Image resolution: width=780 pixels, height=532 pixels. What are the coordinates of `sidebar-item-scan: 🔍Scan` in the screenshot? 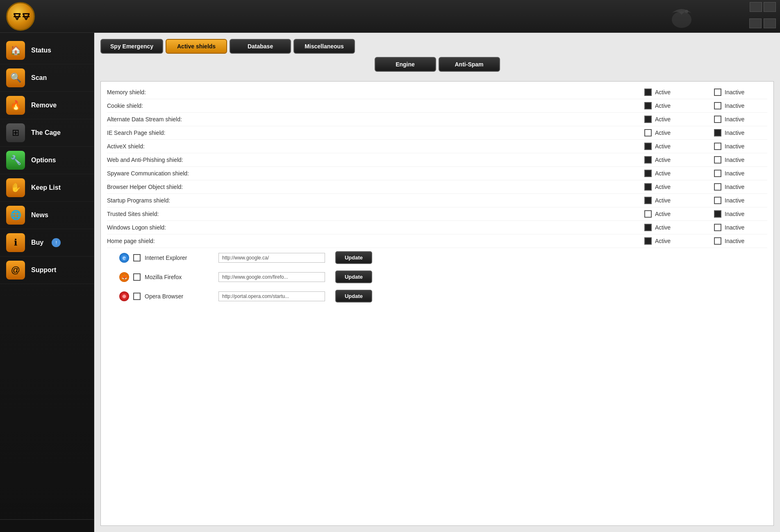 It's located at (47, 78).